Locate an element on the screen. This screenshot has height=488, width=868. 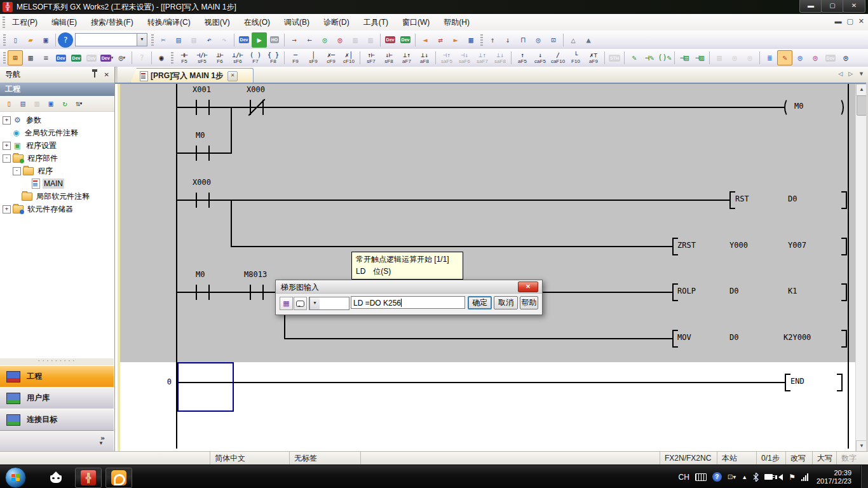
pulse-equal-button-1: ⊣↑saF5 is located at coordinates (447, 58).